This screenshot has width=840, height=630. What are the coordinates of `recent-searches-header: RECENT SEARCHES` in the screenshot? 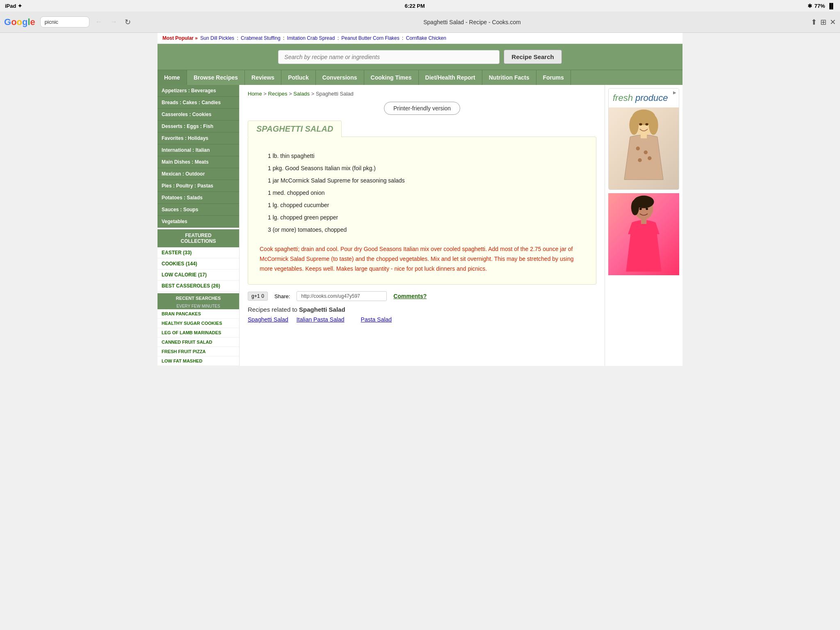 It's located at (199, 298).